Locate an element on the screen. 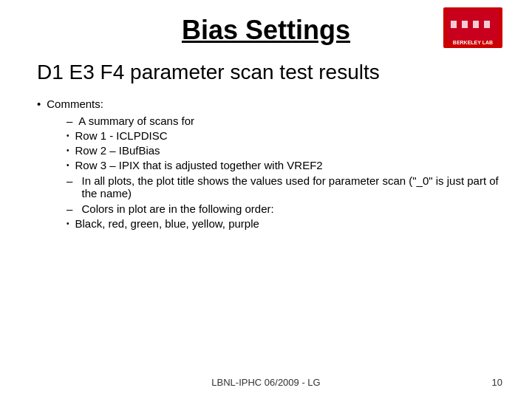 This screenshot has width=532, height=399. footer: LBNL-IPHC 06/2009 - LG is located at coordinates (266, 383).